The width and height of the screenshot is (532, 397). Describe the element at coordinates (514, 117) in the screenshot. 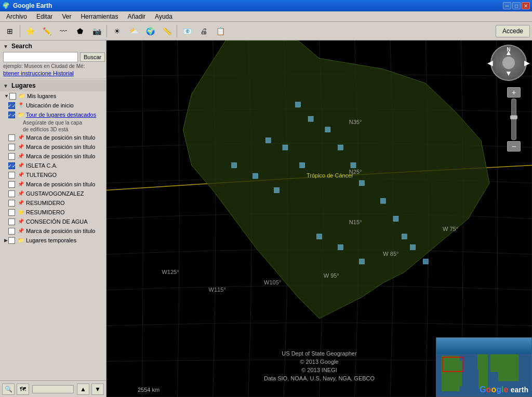

I see `zoom-thumb` at that location.